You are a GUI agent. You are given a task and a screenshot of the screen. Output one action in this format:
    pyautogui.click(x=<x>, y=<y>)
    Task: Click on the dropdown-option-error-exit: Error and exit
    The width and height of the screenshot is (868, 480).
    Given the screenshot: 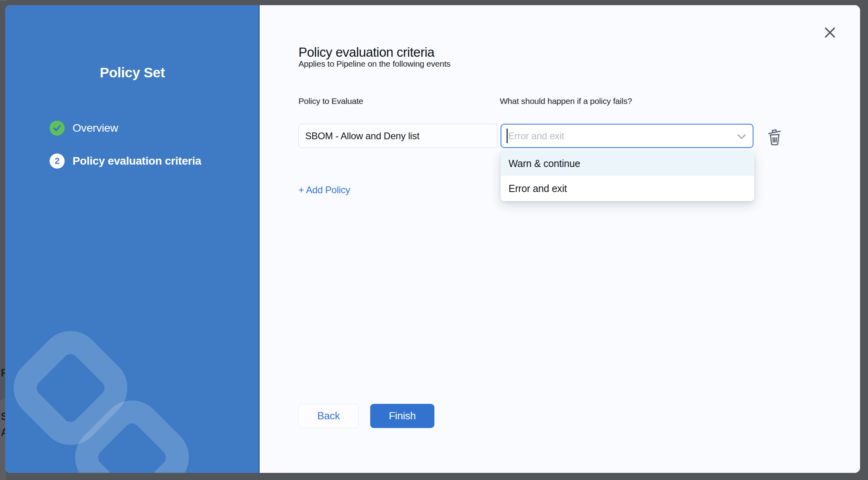 What is the action you would take?
    pyautogui.click(x=627, y=188)
    